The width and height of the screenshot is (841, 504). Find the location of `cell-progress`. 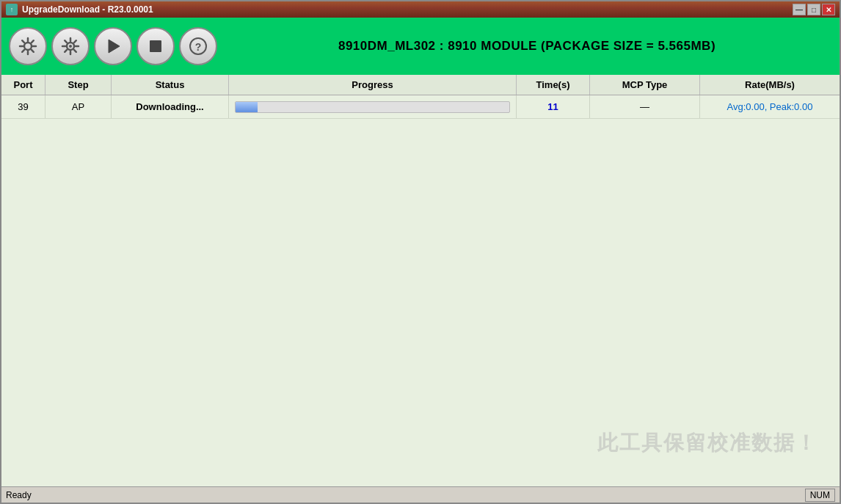

cell-progress is located at coordinates (373, 107).